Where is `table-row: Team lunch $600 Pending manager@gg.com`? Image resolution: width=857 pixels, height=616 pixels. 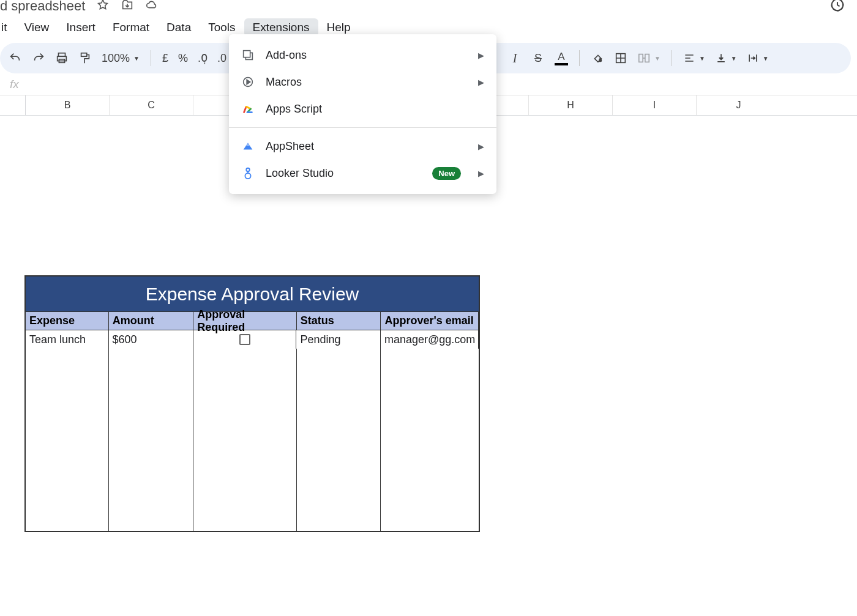 table-row: Team lunch $600 Pending manager@gg.com is located at coordinates (252, 340).